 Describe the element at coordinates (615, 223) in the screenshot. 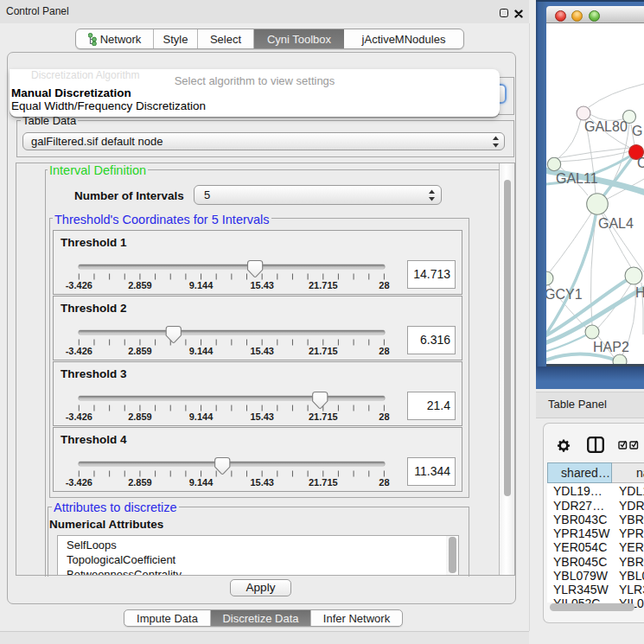

I see `svg-text: GAL4` at that location.